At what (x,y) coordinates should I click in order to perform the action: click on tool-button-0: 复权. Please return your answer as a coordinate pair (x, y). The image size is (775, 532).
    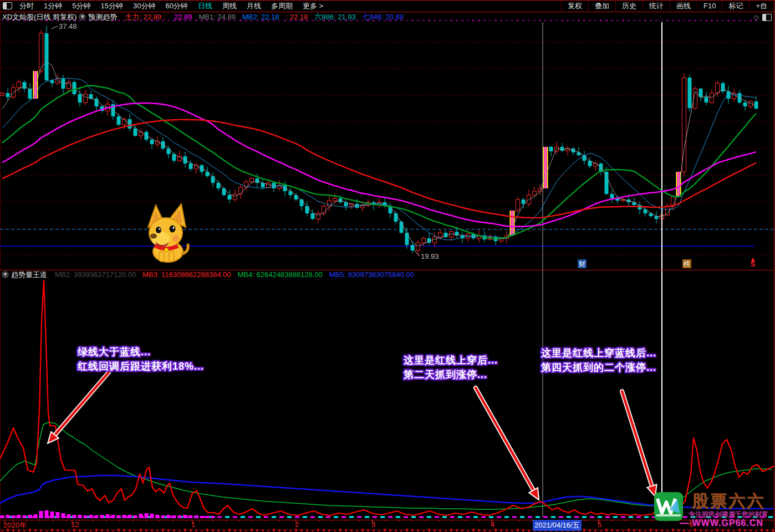
    Looking at the image, I should click on (574, 6).